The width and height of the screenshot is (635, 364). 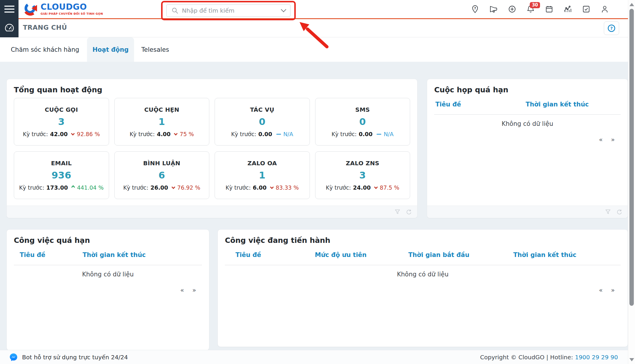 I want to click on column-header-priority: Mức độ ưu tiên, so click(x=341, y=255).